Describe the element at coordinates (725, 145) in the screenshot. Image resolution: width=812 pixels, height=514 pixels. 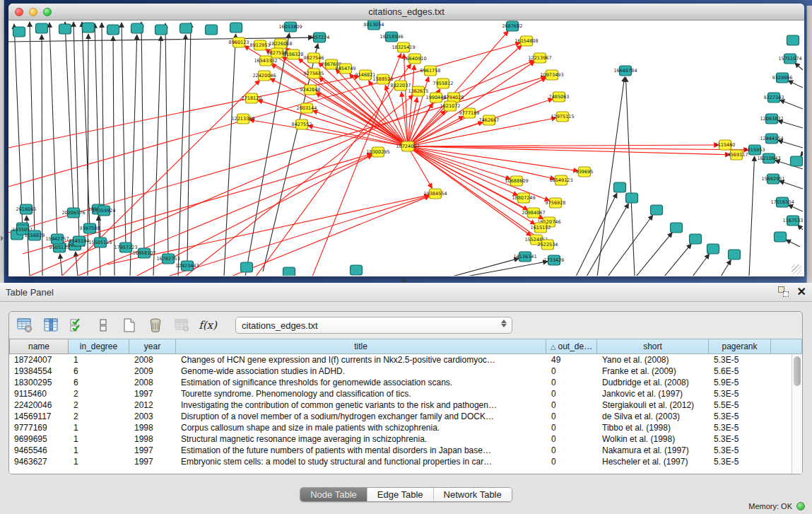
I see `graph-node: 9115460` at that location.